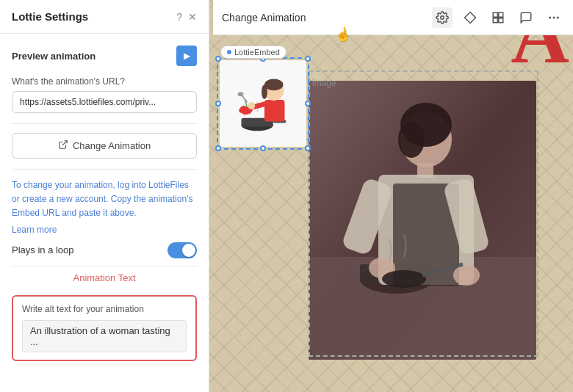  I want to click on toggle-thumb, so click(189, 250).